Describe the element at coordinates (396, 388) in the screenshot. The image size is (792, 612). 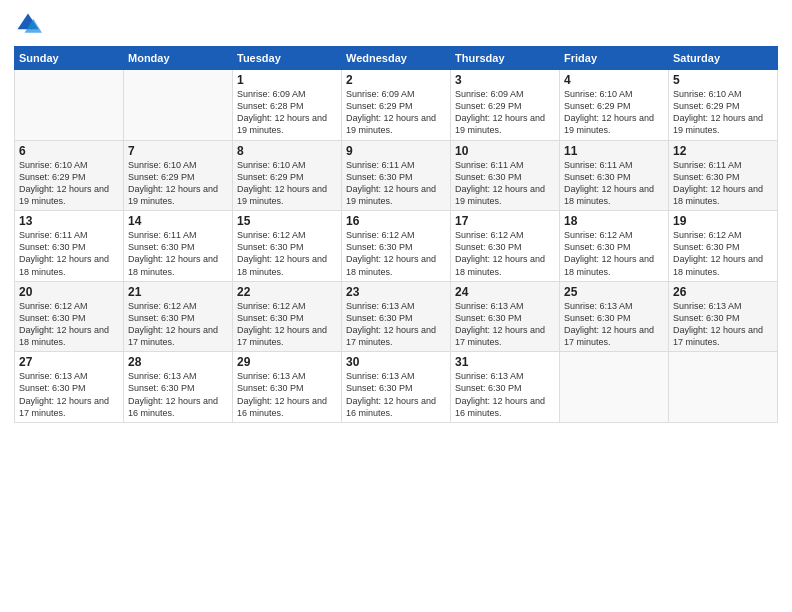
I see `week-row-5: 27Sunrise: 6:13 AM Sunset: 6:30 PM Dayli…` at that location.